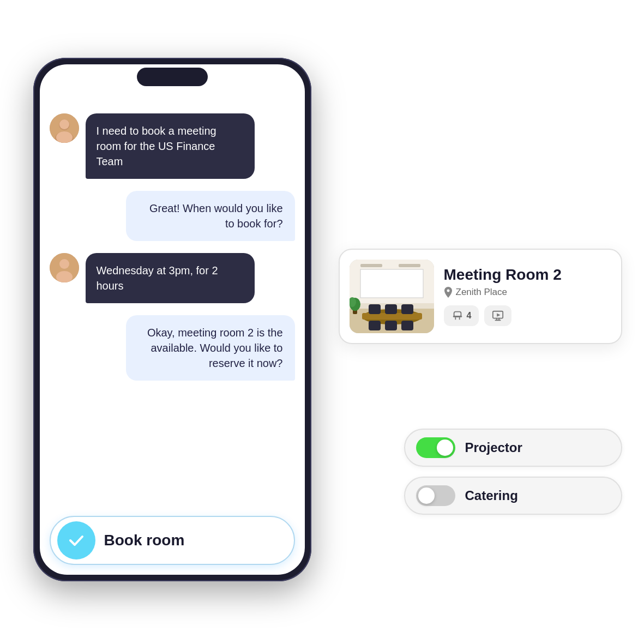 The width and height of the screenshot is (644, 644). What do you see at coordinates (76, 540) in the screenshot?
I see `checkmark-icon` at bounding box center [76, 540].